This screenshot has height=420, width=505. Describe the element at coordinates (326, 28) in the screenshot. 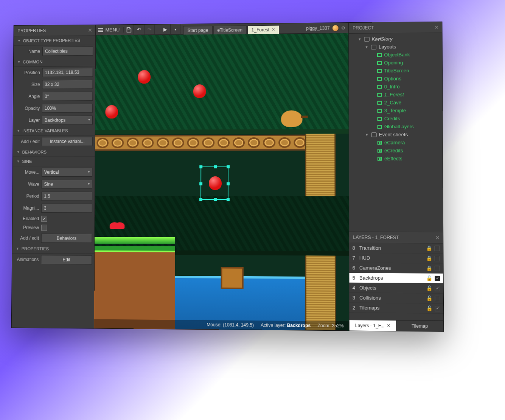

I see `user-area: piggy_1337 ⚙` at that location.